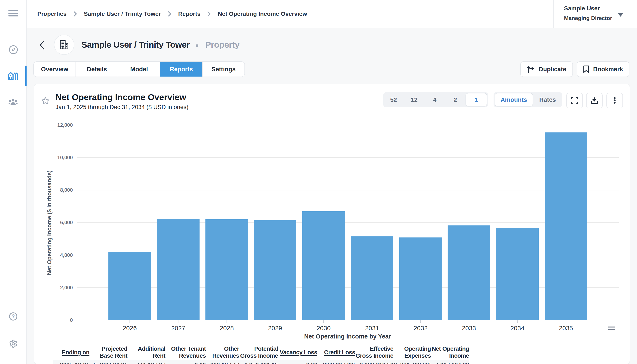 The image size is (637, 364). I want to click on svg-text: 2033, so click(469, 328).